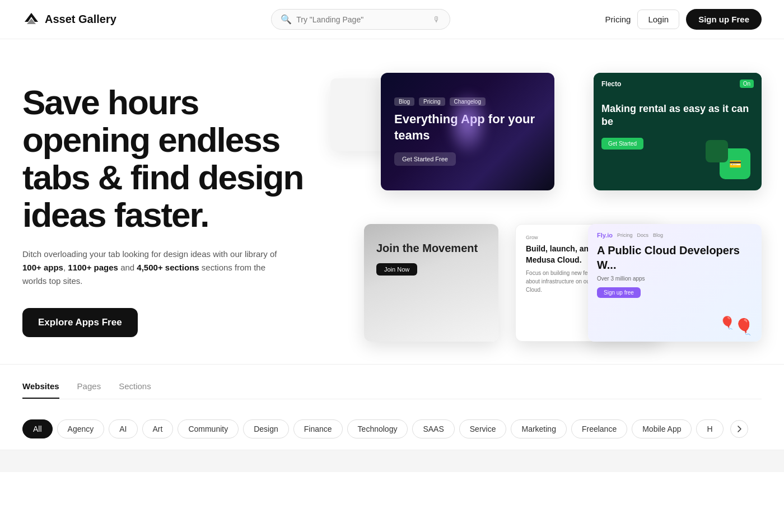  What do you see at coordinates (90, 390) in the screenshot?
I see `tab-pages: Pages` at bounding box center [90, 390].